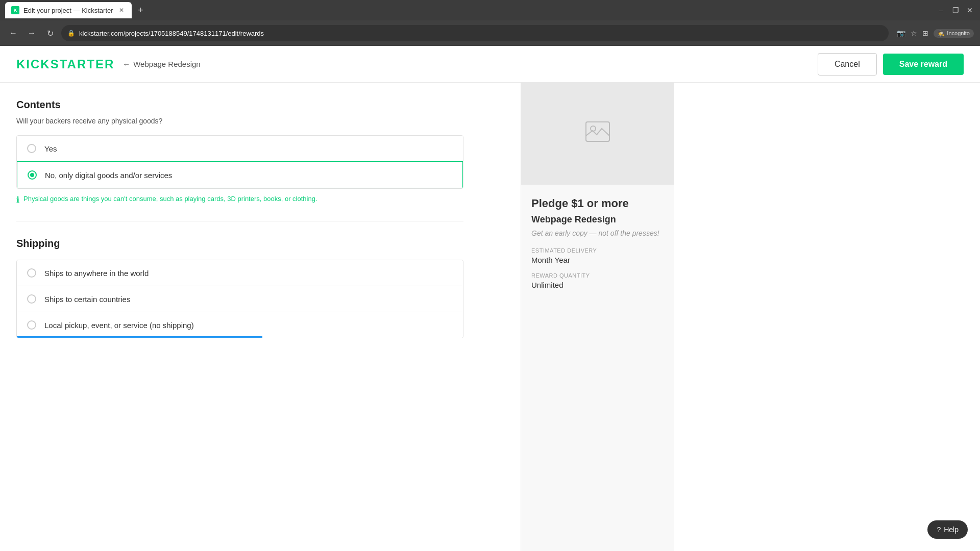  I want to click on contents-section: Contents Will your backers receive any p…, so click(240, 152).